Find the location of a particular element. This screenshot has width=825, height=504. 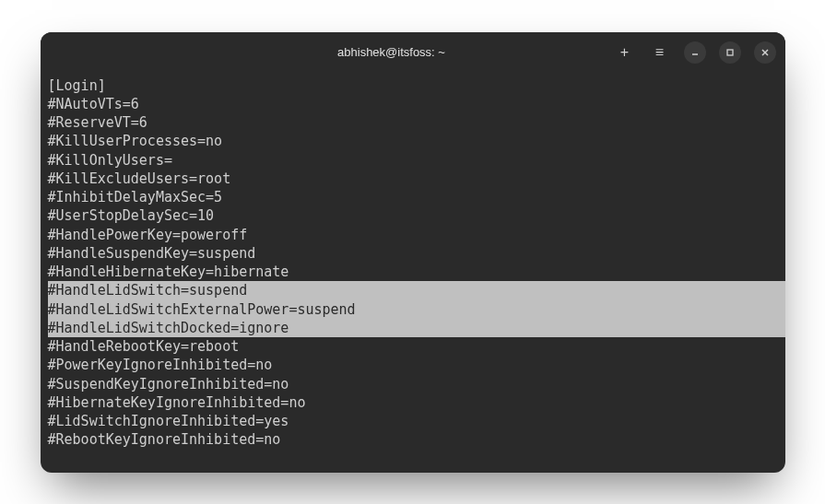

config-line: #HandleLidSwitchDocked=ignore is located at coordinates (417, 328).